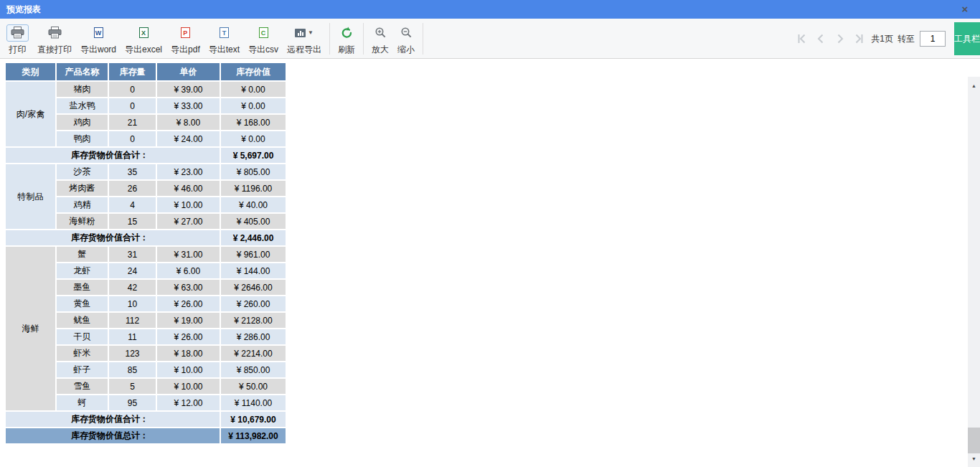  I want to click on export-excel-button: X导出excel, so click(143, 39).